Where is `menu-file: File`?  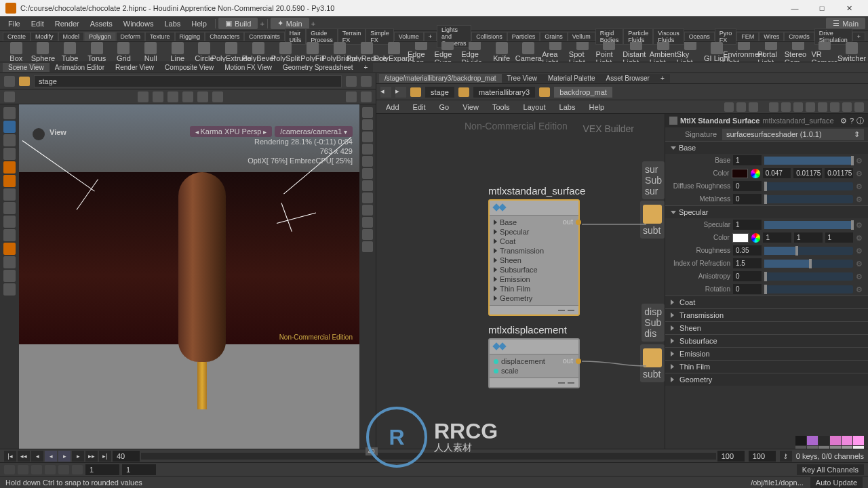
menu-file: File is located at coordinates (14, 24).